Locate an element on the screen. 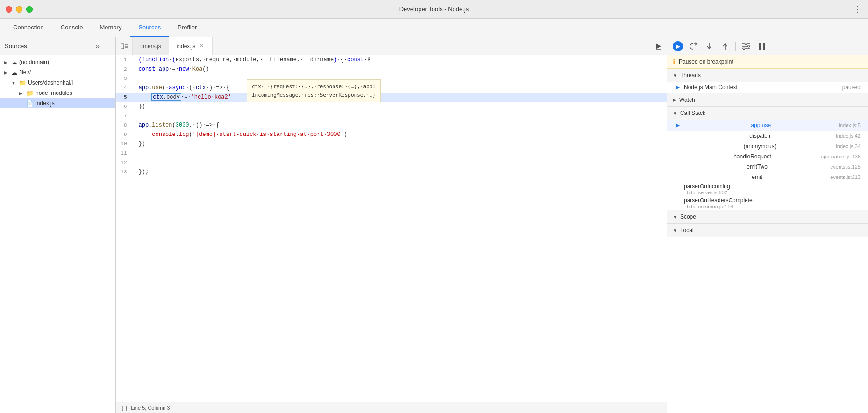 The width and height of the screenshot is (868, 413). tab-console: Console is located at coordinates (72, 28).